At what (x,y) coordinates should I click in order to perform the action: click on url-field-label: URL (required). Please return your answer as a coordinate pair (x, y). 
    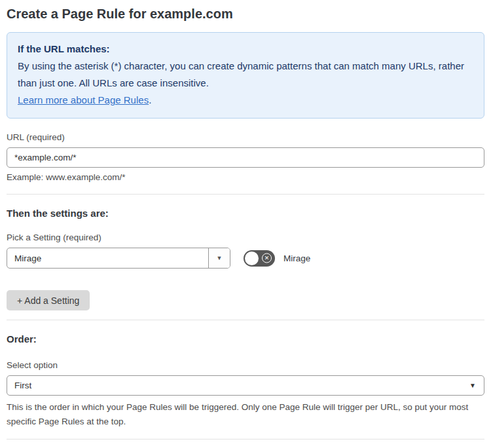
    Looking at the image, I should click on (245, 138).